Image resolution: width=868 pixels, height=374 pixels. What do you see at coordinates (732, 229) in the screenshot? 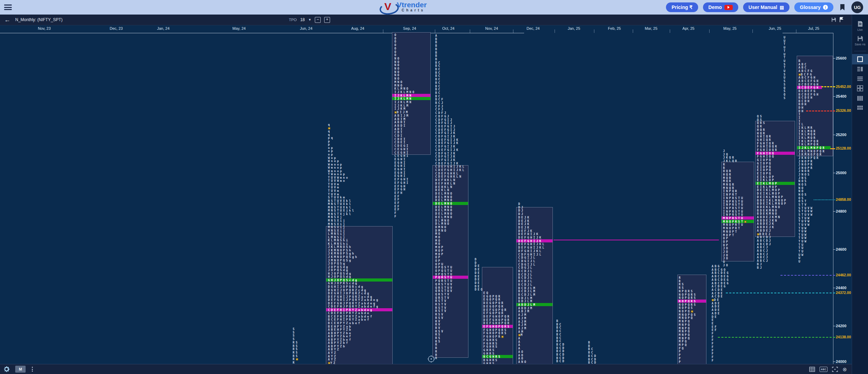
I see `tpo-row: MNOPRT` at bounding box center [732, 229].